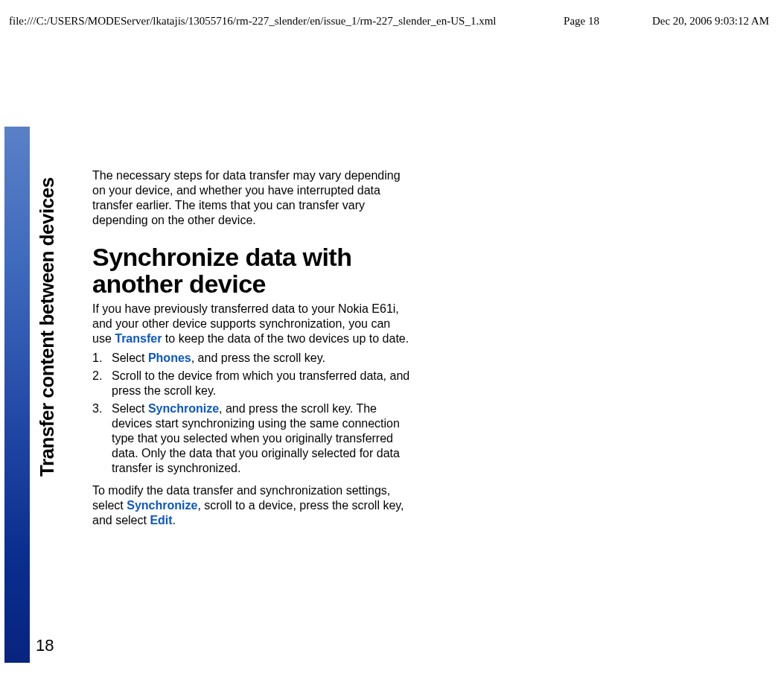 This screenshot has width=778, height=700. Describe the element at coordinates (161, 520) in the screenshot. I see `ui-term-edit: Edit` at that location.